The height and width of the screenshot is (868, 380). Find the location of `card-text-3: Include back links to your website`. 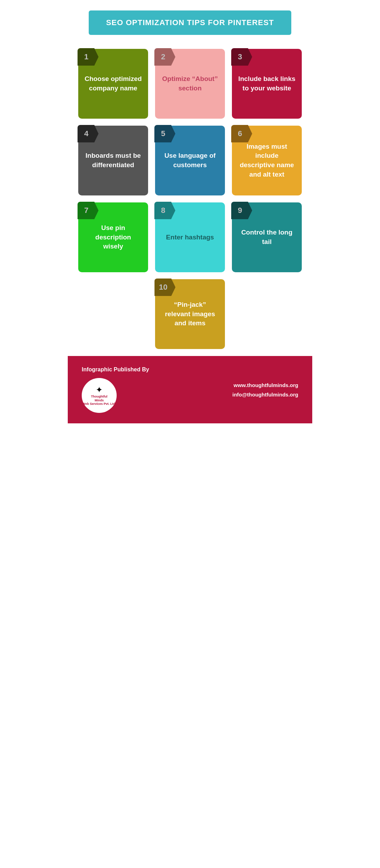

card-text-3: Include back links to your website is located at coordinates (267, 84).